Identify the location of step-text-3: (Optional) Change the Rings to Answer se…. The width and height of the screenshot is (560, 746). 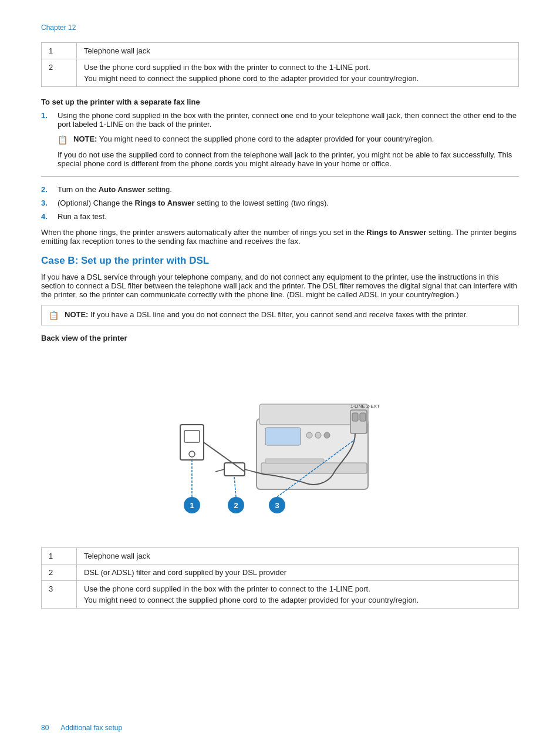
(193, 203).